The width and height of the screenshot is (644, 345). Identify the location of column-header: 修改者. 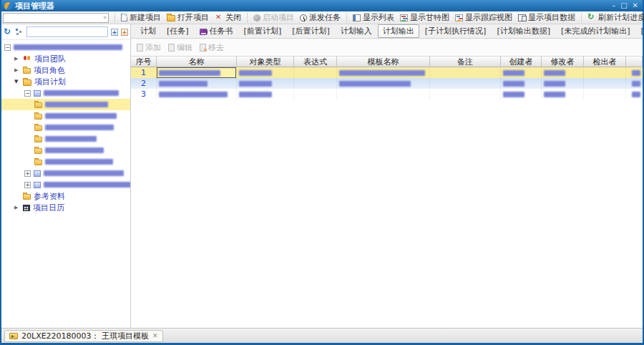
(562, 62).